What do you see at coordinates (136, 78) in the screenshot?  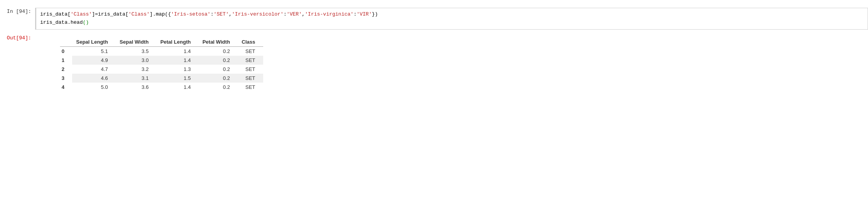 I see `table-cell: 3.1` at bounding box center [136, 78].